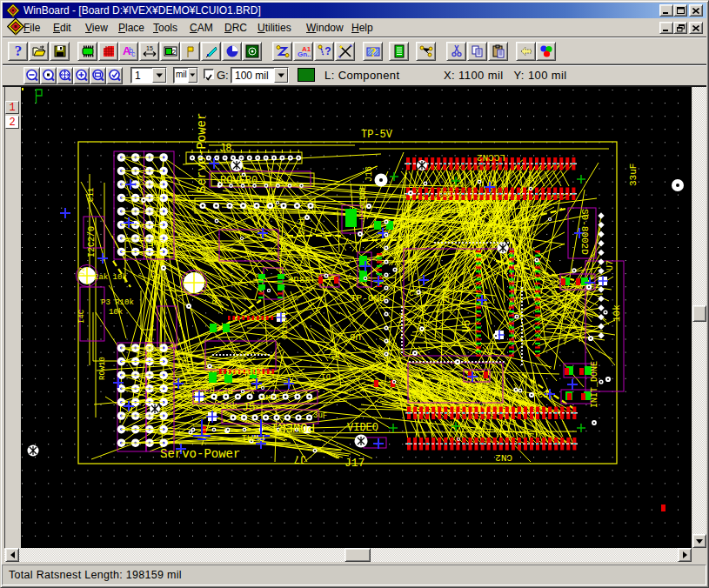 The width and height of the screenshot is (709, 588). What do you see at coordinates (543, 393) in the screenshot?
I see `svg-text: C3` at bounding box center [543, 393].